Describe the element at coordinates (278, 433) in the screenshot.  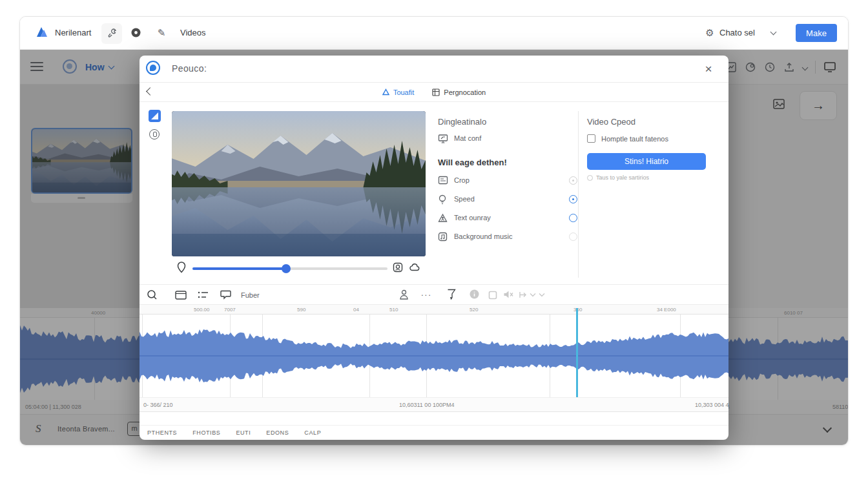
I see `tab-edons: EDONS` at that location.